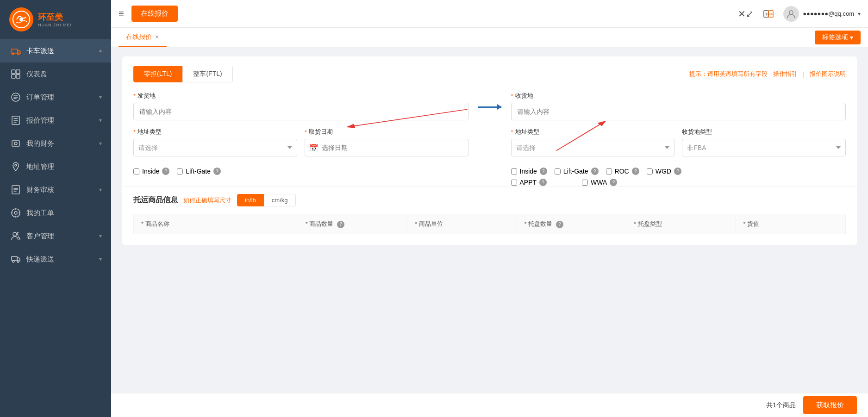 The height and width of the screenshot is (417, 868). What do you see at coordinates (56, 120) in the screenshot?
I see `sidebar-item-quotes: 报价管理 ▾` at bounding box center [56, 120].